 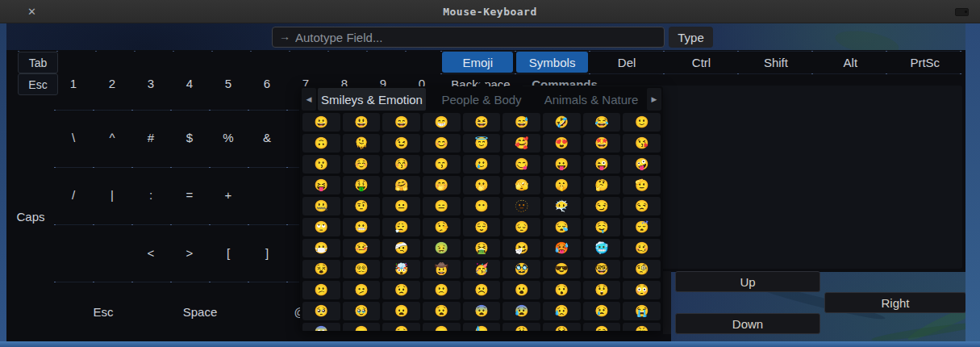 I want to click on esc-key-bottom: Esc, so click(x=103, y=311).